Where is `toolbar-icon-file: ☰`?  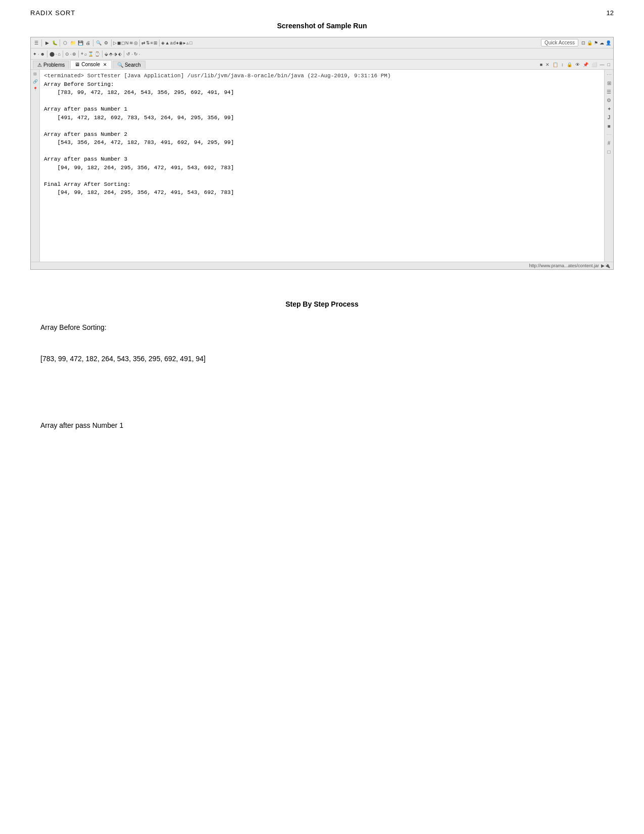 toolbar-icon-file: ☰ is located at coordinates (36, 43).